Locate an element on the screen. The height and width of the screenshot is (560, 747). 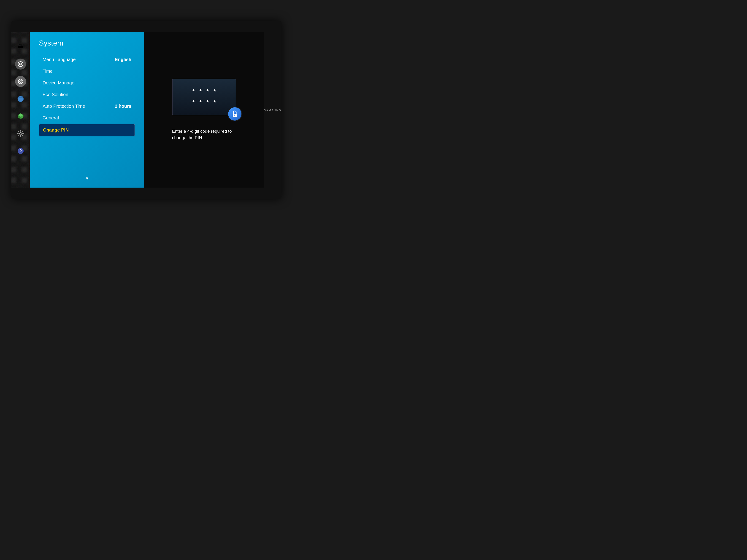
pin-panel: **** **** Enter a 4-digit code required … is located at coordinates (204, 110).